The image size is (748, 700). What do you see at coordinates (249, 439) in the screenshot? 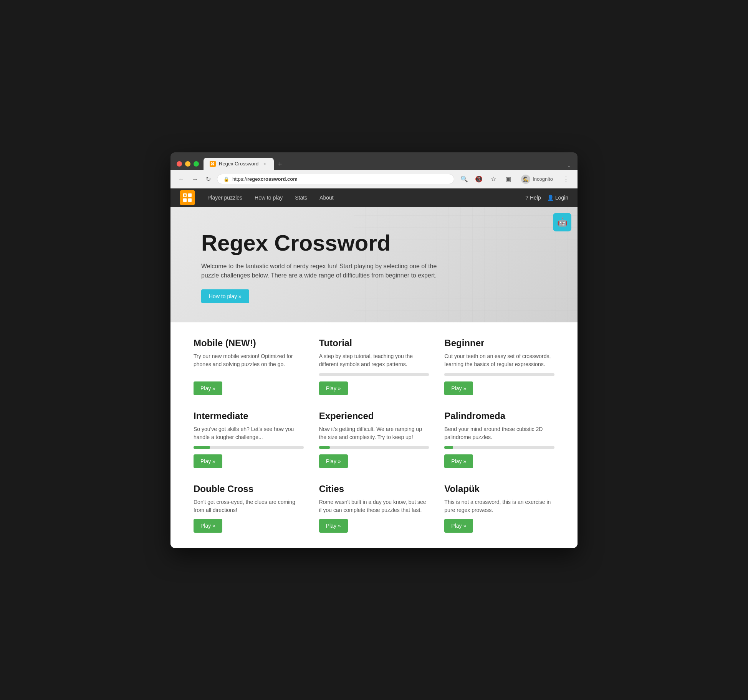
I see `puzzle-card: IntermediateSo you've got skills eh? Let…` at bounding box center [249, 439].